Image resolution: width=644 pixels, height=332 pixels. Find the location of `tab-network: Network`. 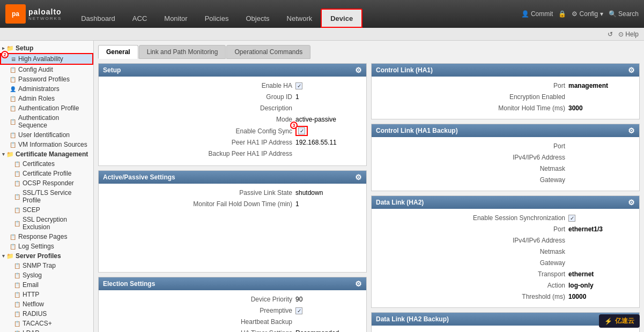

tab-network: Network is located at coordinates (300, 18).